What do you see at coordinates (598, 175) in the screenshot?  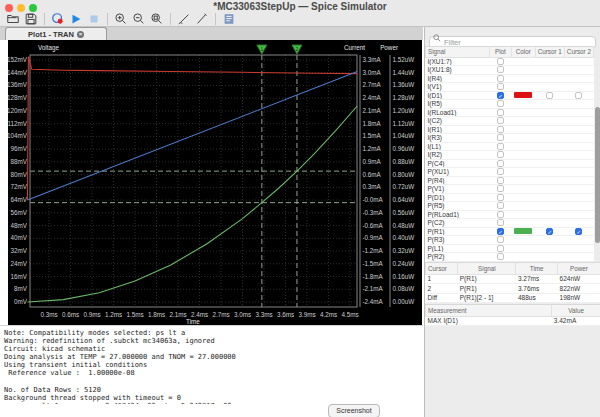 I see `signals-scrollbar-thumb` at bounding box center [598, 175].